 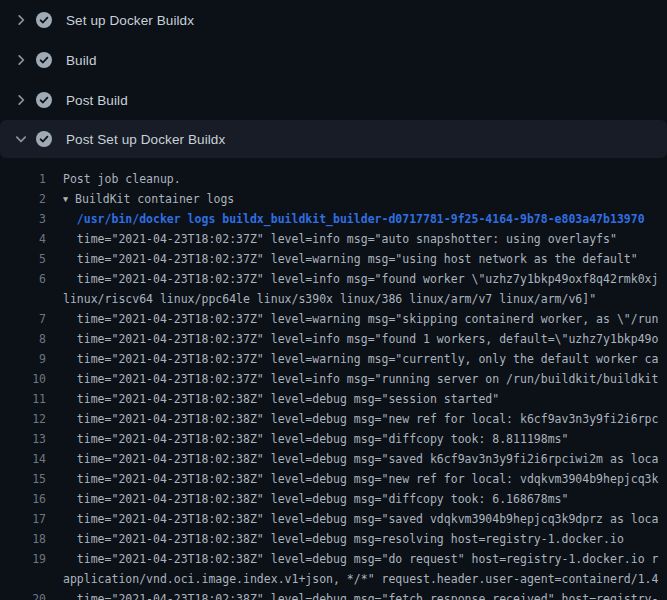 What do you see at coordinates (334, 219) in the screenshot?
I see `log-line: 3 /usr/bin/docker logs buildx_buildkit_b…` at bounding box center [334, 219].